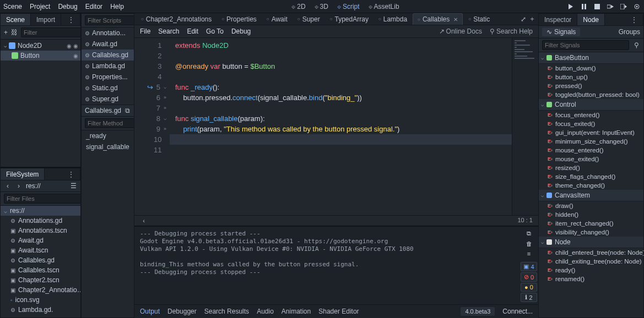  Describe the element at coordinates (145, 31) in the screenshot. I see `script-menu-file: File` at that location.